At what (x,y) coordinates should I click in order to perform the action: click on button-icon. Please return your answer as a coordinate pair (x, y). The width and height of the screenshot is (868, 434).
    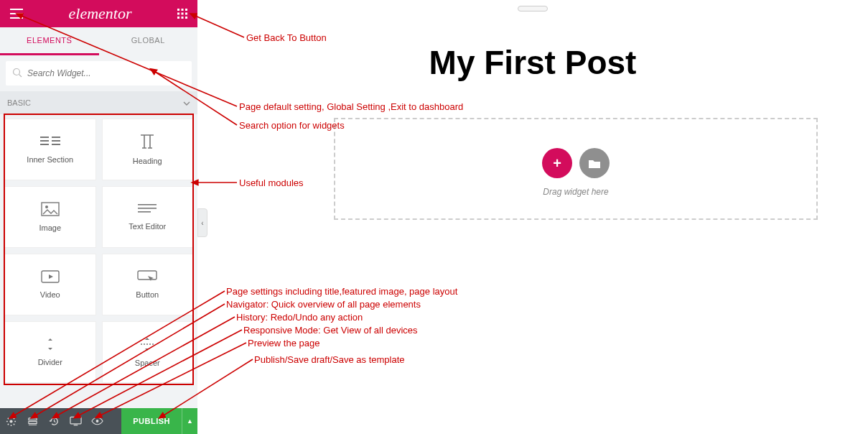
    Looking at the image, I should click on (147, 277).